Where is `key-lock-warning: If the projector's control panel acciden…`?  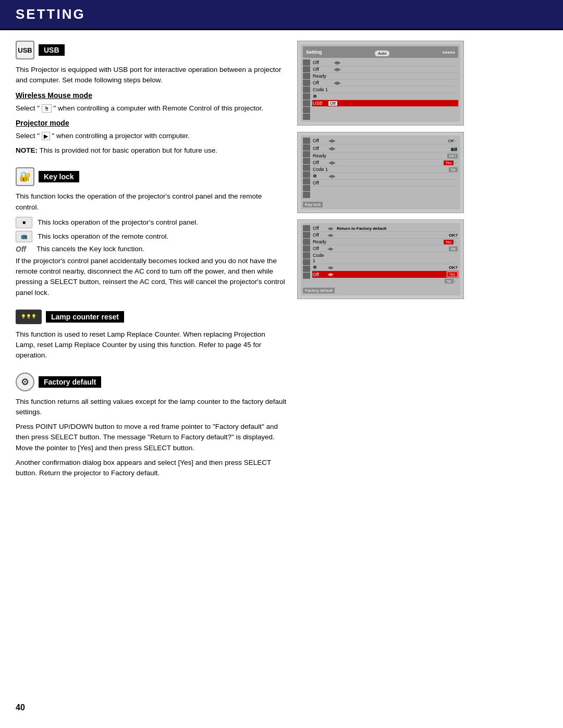
key-lock-warning: If the projector's control panel acciden… is located at coordinates (151, 277).